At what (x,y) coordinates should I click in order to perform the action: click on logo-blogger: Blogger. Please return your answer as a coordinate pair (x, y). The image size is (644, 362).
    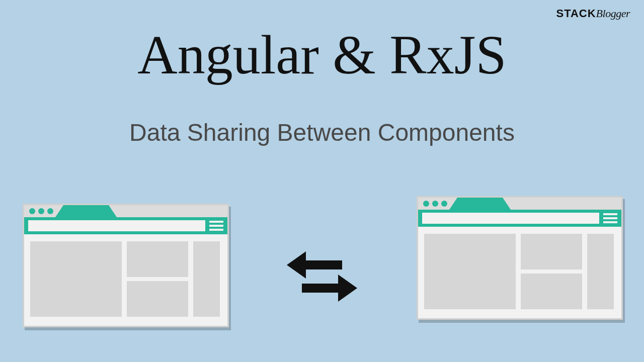
    Looking at the image, I should click on (613, 13).